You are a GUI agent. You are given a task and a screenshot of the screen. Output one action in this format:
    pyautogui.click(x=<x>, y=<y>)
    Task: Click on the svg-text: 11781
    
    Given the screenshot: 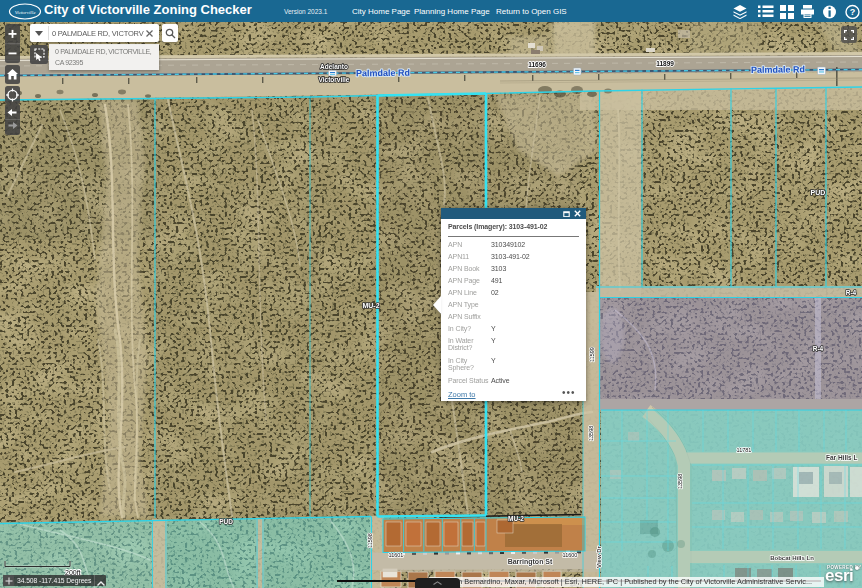 What is the action you would take?
    pyautogui.click(x=744, y=450)
    